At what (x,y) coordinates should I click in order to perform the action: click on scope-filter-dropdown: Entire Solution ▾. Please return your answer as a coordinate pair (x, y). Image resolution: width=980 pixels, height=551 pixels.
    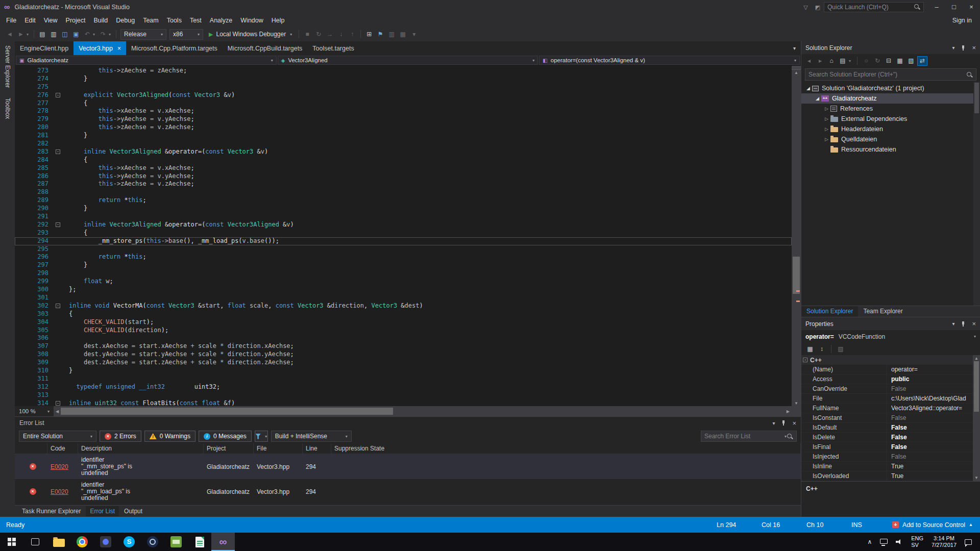
    Looking at the image, I should click on (58, 436).